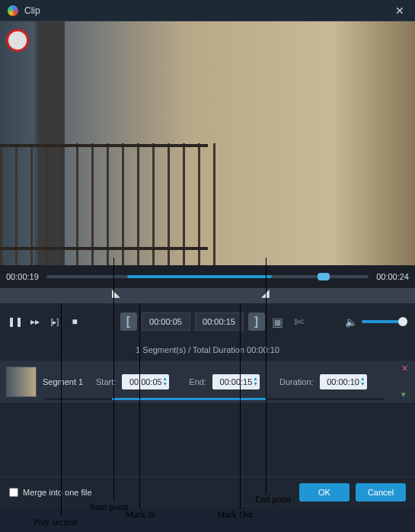 Image resolution: width=415 pixels, height=532 pixels. I want to click on mark-out-indicator: ◢, so click(265, 290).